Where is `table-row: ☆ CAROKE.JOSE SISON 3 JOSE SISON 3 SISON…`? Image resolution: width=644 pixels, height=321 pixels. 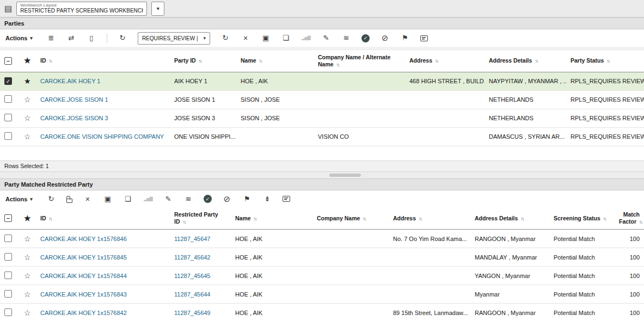 table-row: ☆ CAROKE.JOSE SISON 3 JOSE SISON 3 SISON… is located at coordinates (322, 118).